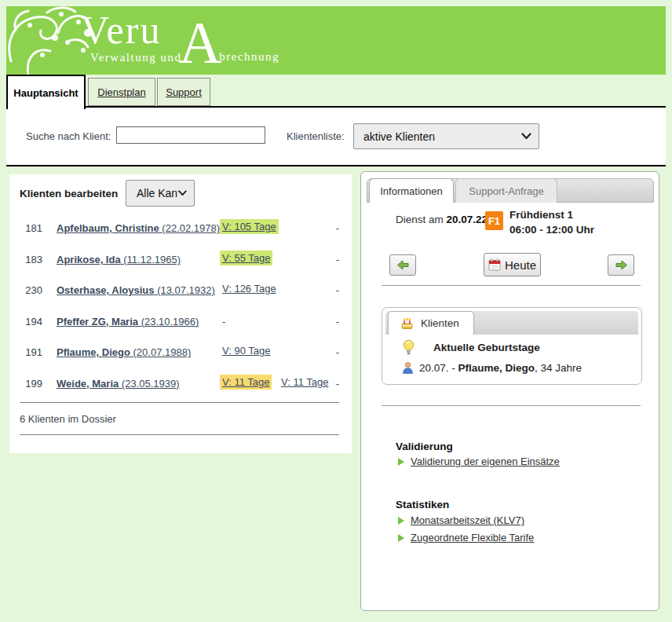 This screenshot has height=622, width=672. I want to click on client-list-select-value: aktive Klienten, so click(438, 137).